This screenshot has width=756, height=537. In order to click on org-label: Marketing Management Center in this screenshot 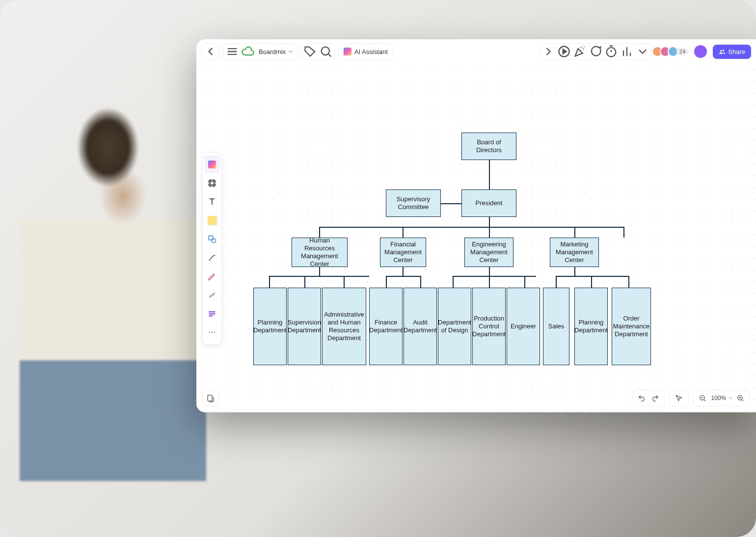, I will do `click(574, 252)`.